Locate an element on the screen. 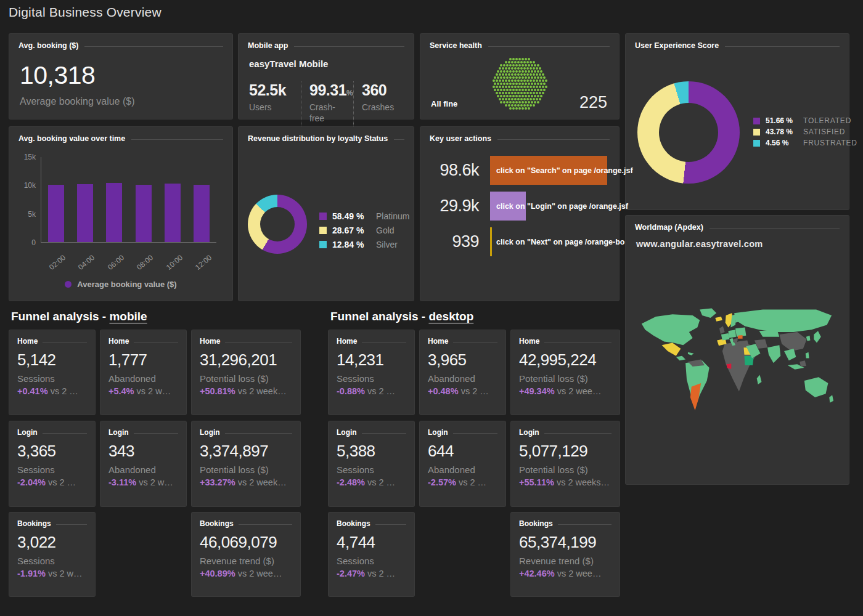  funnel-tile: Login5,077,129Potential loss ($)+55.11% … is located at coordinates (565, 464).